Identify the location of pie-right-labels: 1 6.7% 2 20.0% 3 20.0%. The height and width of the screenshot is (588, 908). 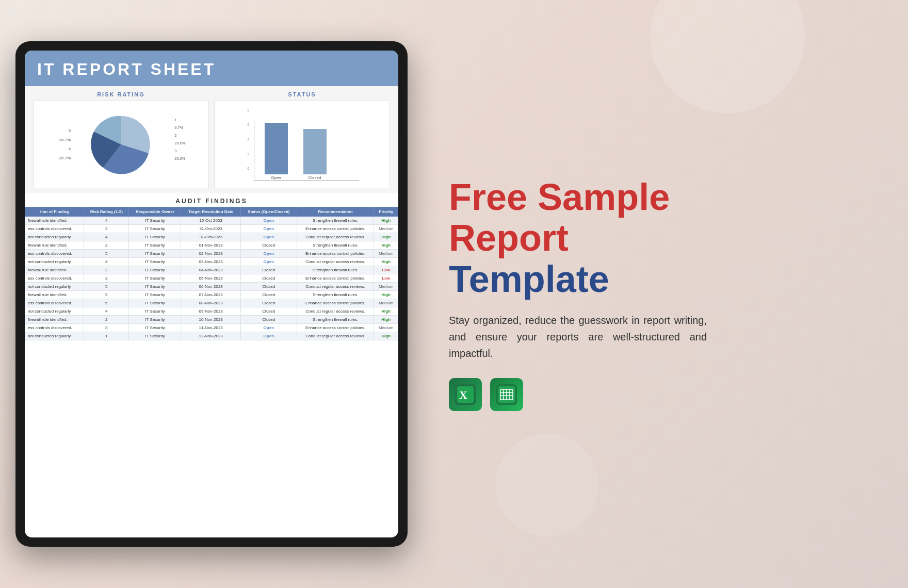
(180, 139).